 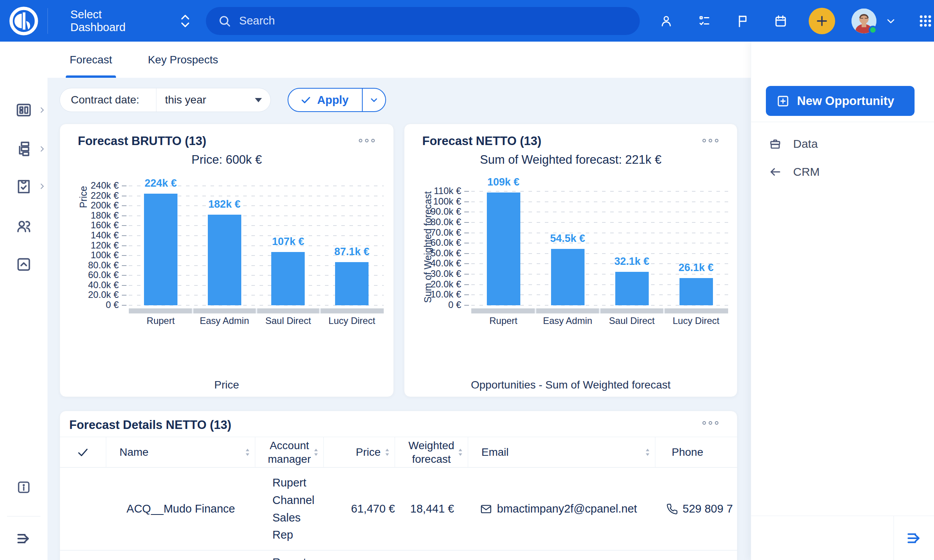 What do you see at coordinates (181, 555) in the screenshot?
I see `cell-name` at bounding box center [181, 555].